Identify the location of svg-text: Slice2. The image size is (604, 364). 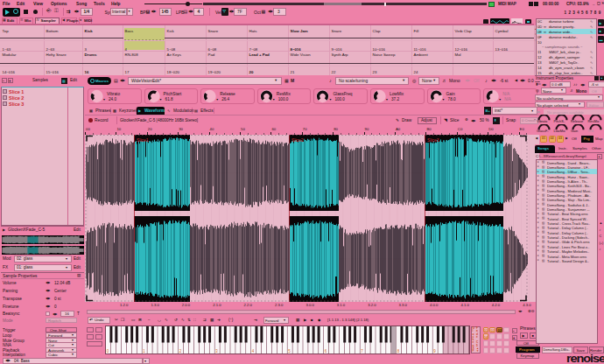
(298, 140).